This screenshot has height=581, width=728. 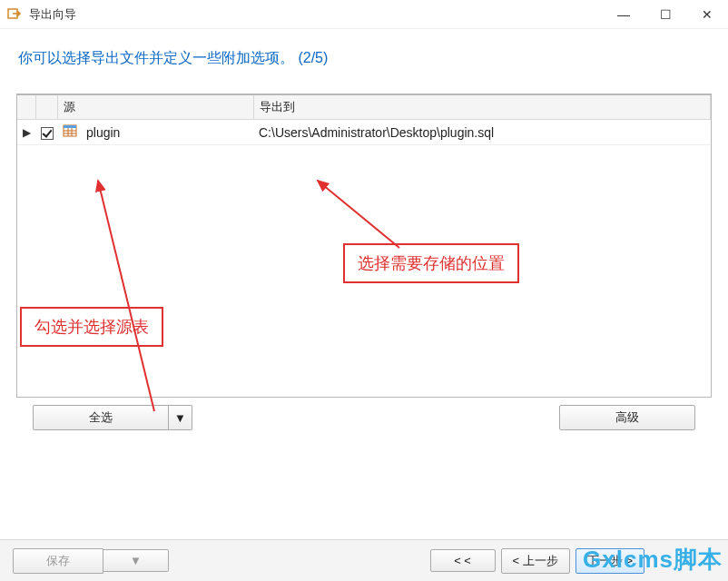 I want to click on minimize-button: —, so click(x=624, y=15).